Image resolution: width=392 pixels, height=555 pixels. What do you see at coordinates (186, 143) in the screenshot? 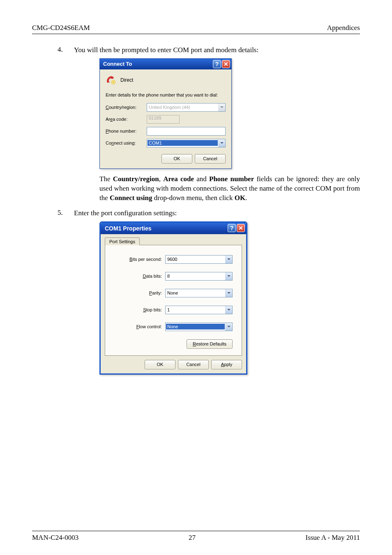
I see `connect-using-select: COM1` at bounding box center [186, 143].